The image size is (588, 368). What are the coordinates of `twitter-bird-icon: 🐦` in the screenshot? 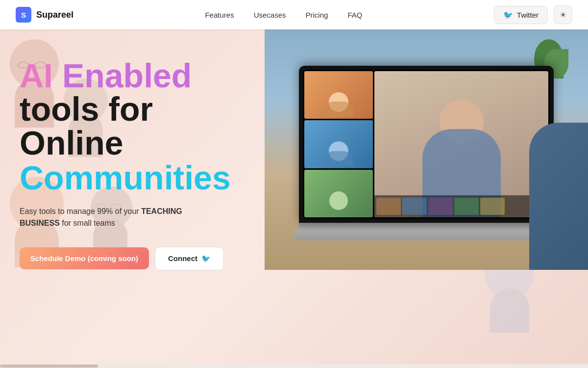 It's located at (206, 259).